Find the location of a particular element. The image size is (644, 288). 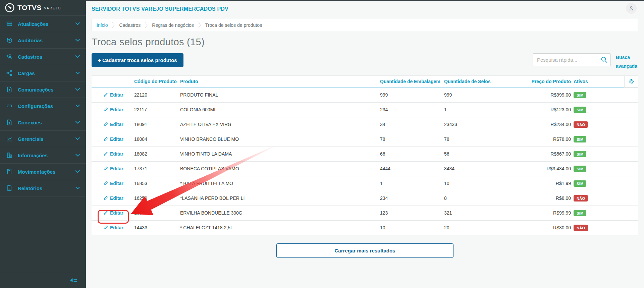

header-codigo: Código do Produto is located at coordinates (157, 82).